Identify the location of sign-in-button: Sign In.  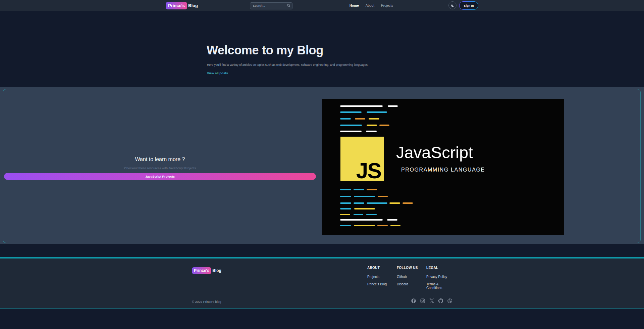
(469, 5).